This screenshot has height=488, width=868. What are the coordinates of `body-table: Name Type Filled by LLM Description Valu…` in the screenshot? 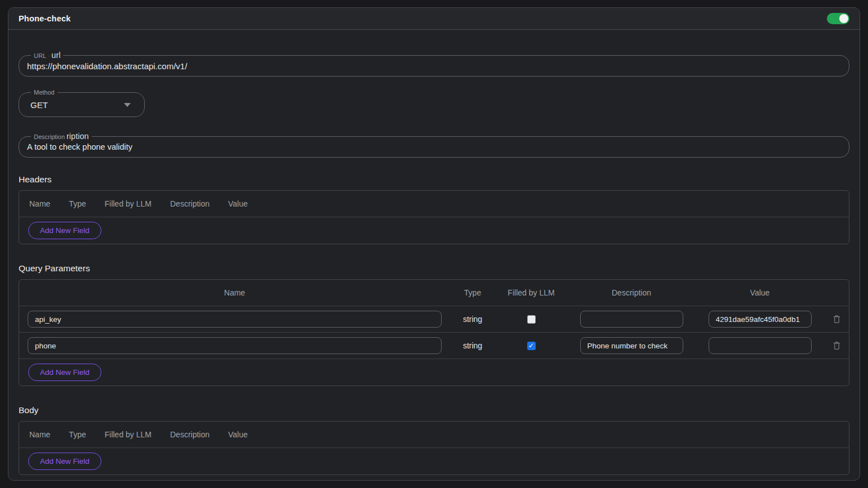 It's located at (434, 448).